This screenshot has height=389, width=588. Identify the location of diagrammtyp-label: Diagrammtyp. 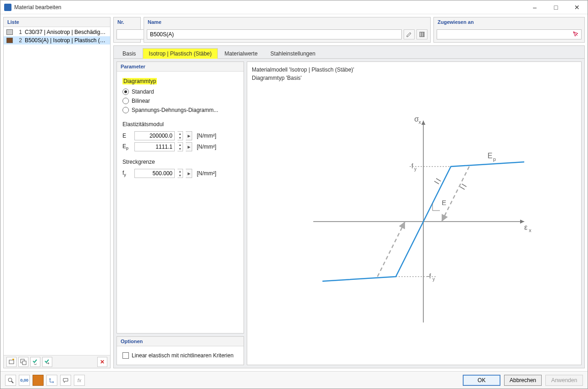
(139, 81).